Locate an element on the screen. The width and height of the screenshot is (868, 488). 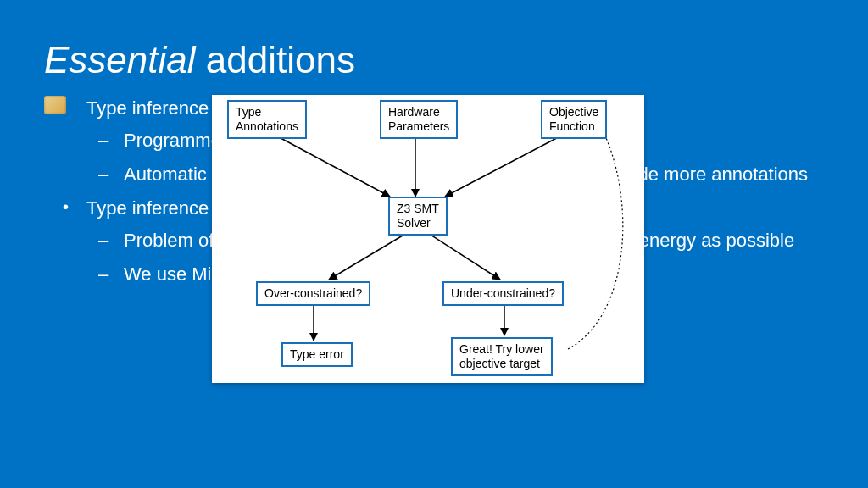
node-hardware-parameters: Hardware Parameters is located at coordinates (419, 119).